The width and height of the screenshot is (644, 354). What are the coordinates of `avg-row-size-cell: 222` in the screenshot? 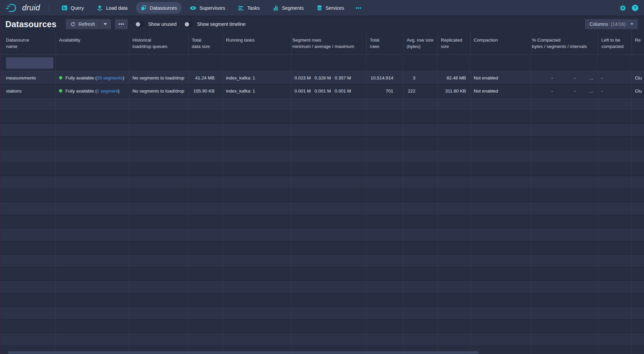 It's located at (421, 91).